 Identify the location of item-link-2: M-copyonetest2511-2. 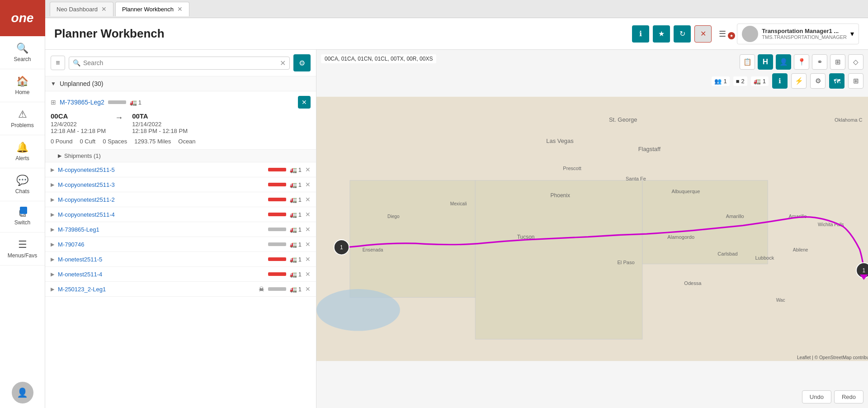
(161, 200).